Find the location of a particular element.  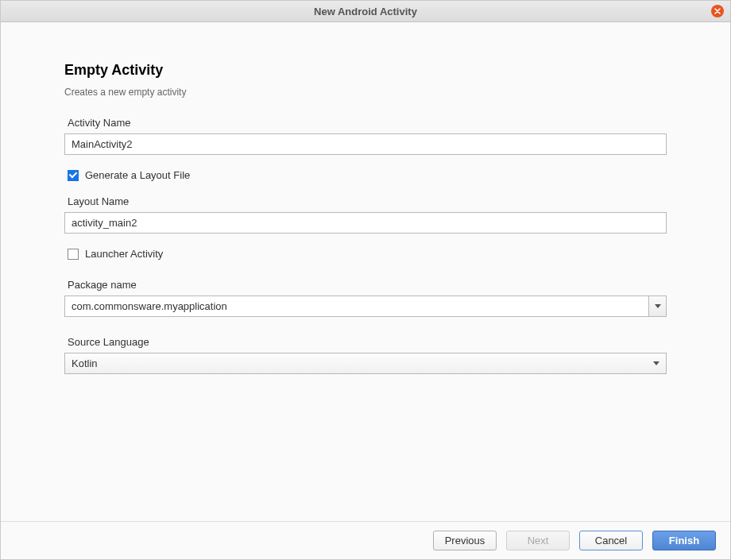

previous-button: Previous is located at coordinates (465, 540).